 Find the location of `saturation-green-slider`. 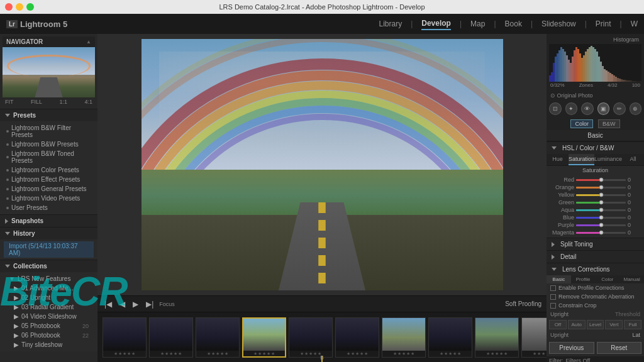

saturation-green-slider is located at coordinates (601, 202).